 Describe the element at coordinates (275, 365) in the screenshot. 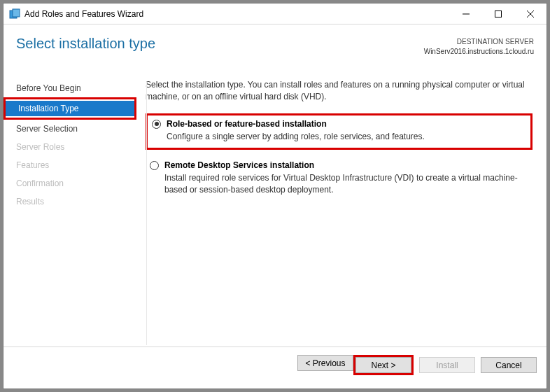

I see `footer-buttons: < Previous Next > Install Cancel` at that location.